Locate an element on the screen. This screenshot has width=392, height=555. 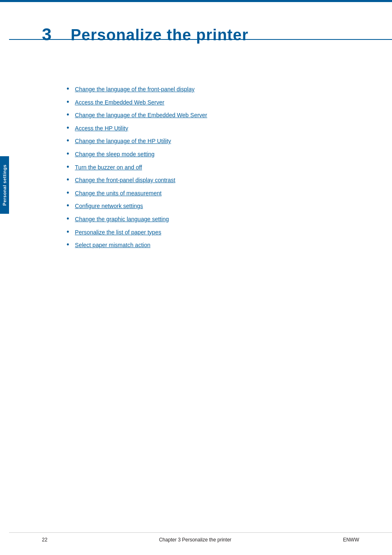
toc-link-5: Change the language of the HP Utility is located at coordinates (123, 141).